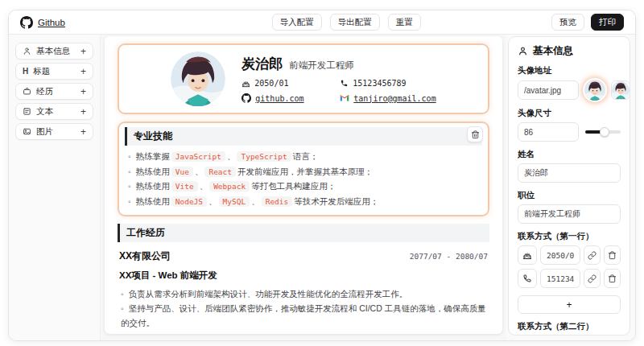  What do you see at coordinates (449, 256) in the screenshot?
I see `work-period: 2077/07 - 2080/07` at bounding box center [449, 256].